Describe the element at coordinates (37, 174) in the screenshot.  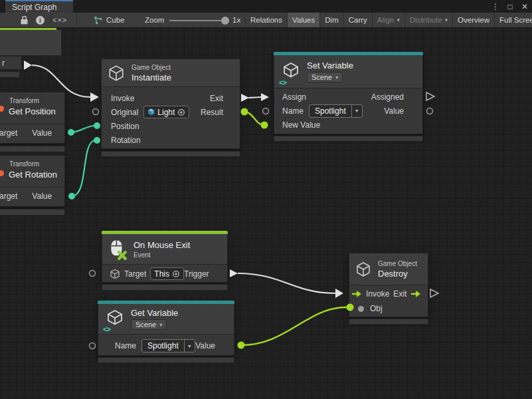
I see `node-title: Get Rotation` at that location.